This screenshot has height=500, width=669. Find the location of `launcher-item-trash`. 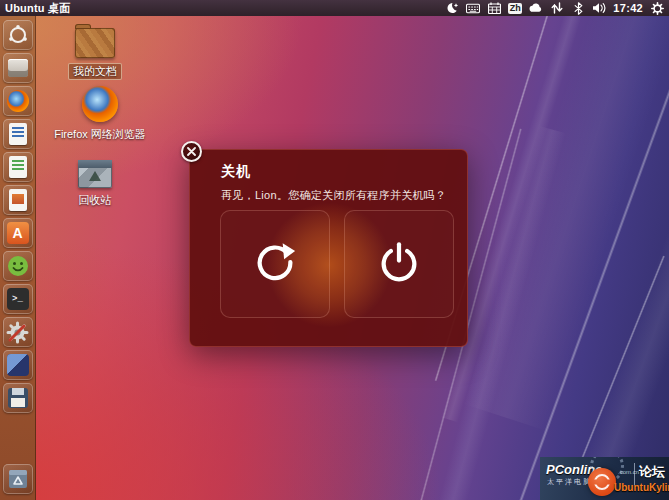

launcher-item-trash is located at coordinates (18, 479).